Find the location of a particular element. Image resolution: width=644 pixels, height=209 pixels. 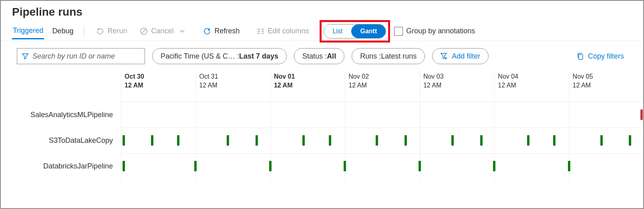

cancel-button: Cancel is located at coordinates (163, 31).